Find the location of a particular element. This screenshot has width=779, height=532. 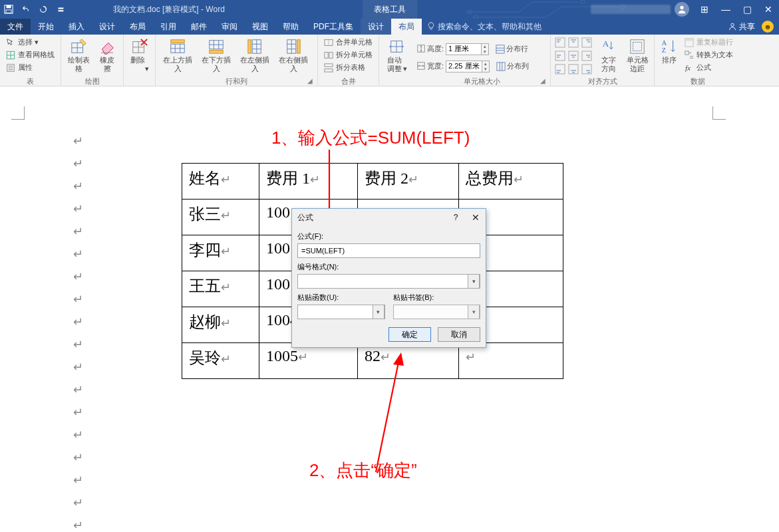

convert-text-icon is located at coordinates (689, 55).